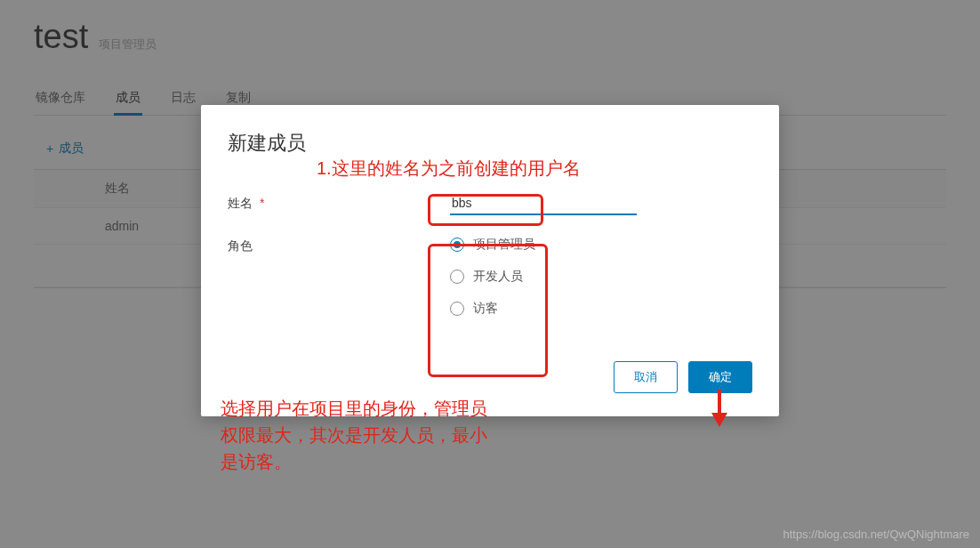 The height and width of the screenshot is (548, 980). Describe the element at coordinates (646, 377) in the screenshot. I see `cancel-button: 取消` at that location.